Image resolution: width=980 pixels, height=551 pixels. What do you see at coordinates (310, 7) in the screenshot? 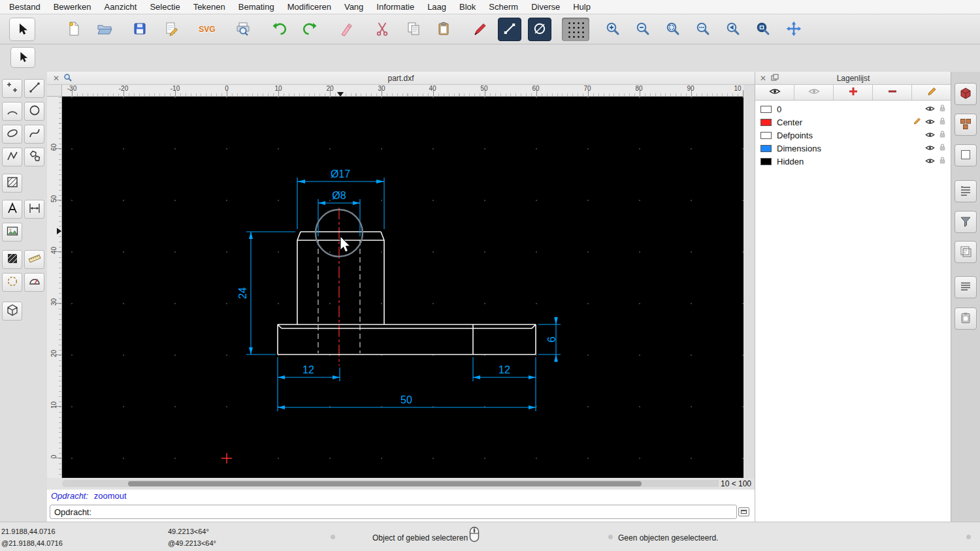
I see `menu-modificeren: Modificeren` at bounding box center [310, 7].